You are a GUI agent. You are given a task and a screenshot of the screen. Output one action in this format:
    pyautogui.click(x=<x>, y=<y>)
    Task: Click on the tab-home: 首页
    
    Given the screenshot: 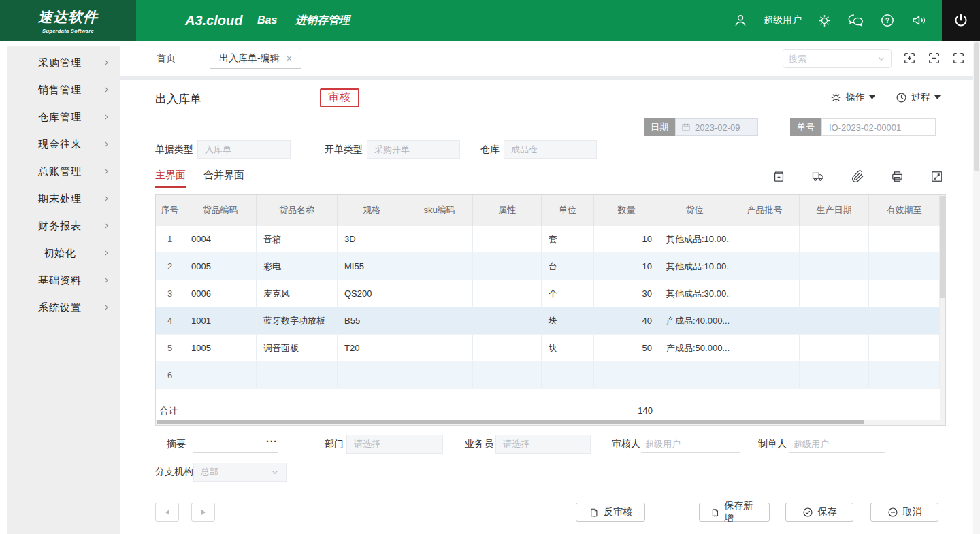 What is the action you would take?
    pyautogui.click(x=166, y=59)
    